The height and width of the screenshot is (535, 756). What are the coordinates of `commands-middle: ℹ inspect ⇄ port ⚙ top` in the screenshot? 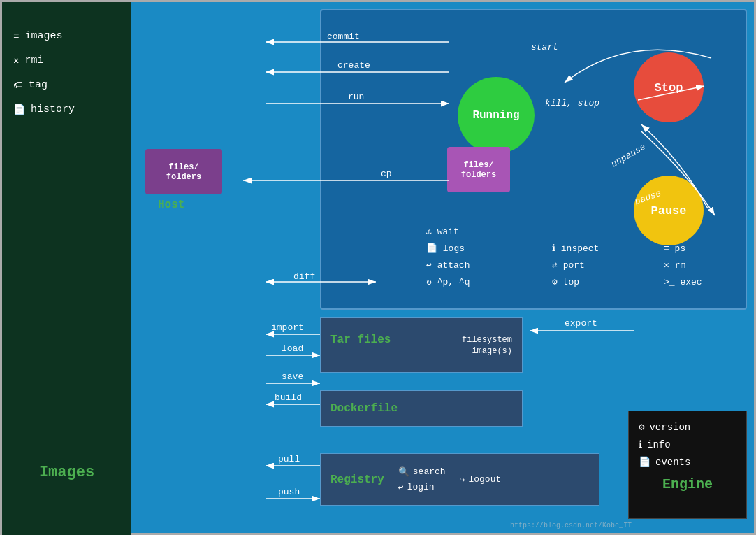 It's located at (576, 266).